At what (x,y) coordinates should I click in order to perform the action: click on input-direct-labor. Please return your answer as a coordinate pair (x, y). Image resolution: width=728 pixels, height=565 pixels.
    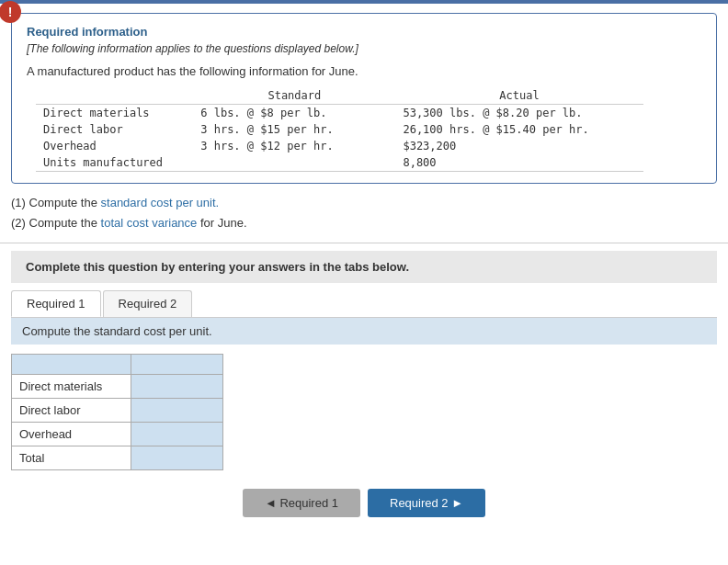
    Looking at the image, I should click on (176, 410).